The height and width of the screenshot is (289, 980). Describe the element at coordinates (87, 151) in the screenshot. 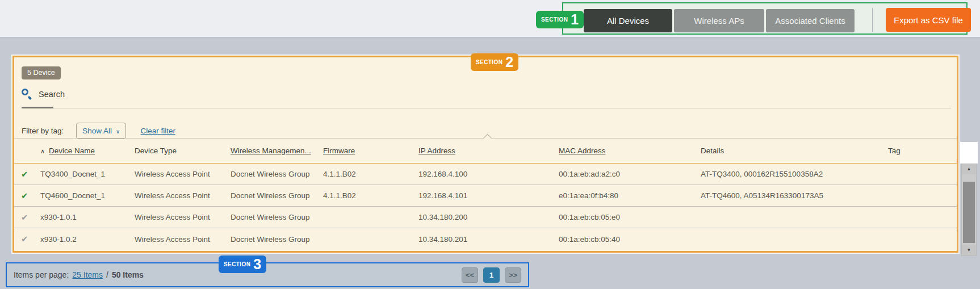

I see `column-device-name: ∧Device Name` at that location.